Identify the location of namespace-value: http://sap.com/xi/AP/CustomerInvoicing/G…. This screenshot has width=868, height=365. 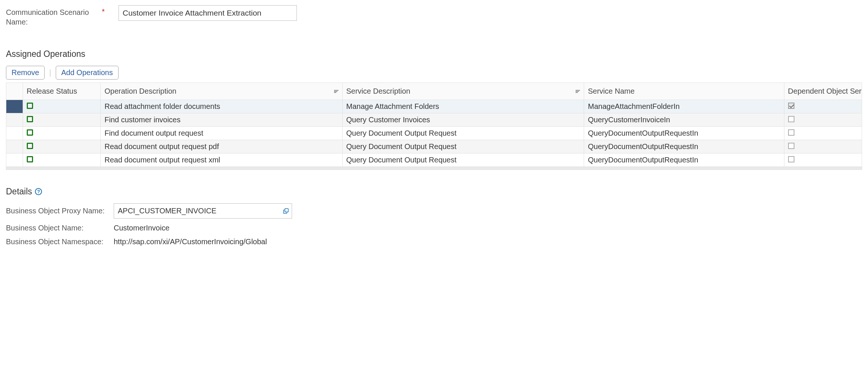
(488, 242).